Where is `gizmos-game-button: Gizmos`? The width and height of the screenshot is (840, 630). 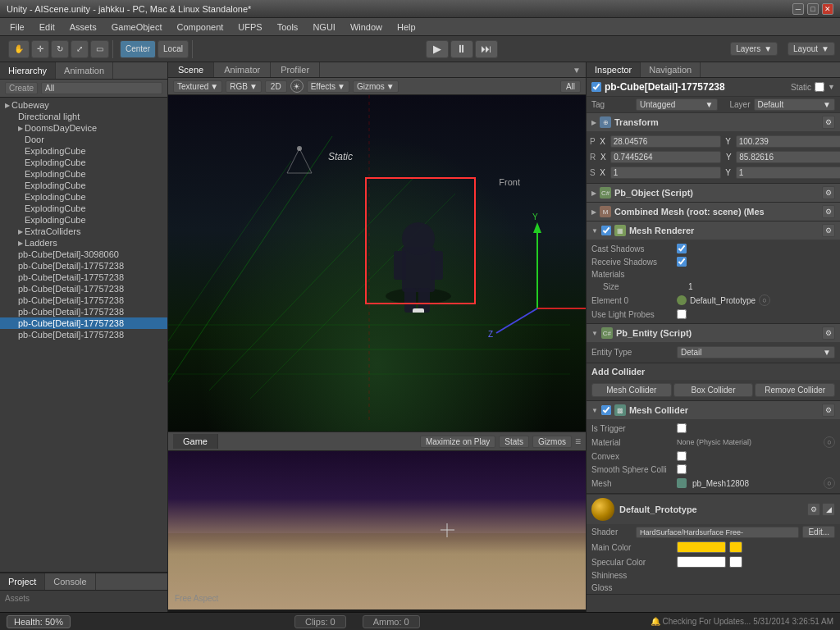
gizmos-game-button: Gizmos is located at coordinates (552, 441).